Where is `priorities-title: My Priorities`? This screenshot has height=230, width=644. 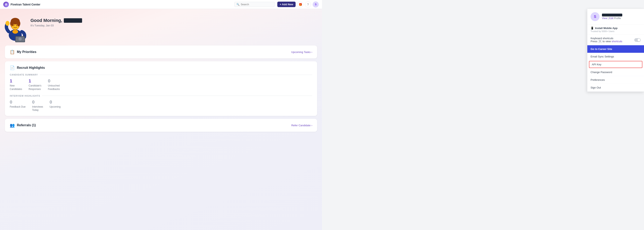 priorities-title: My Priorities is located at coordinates (26, 52).